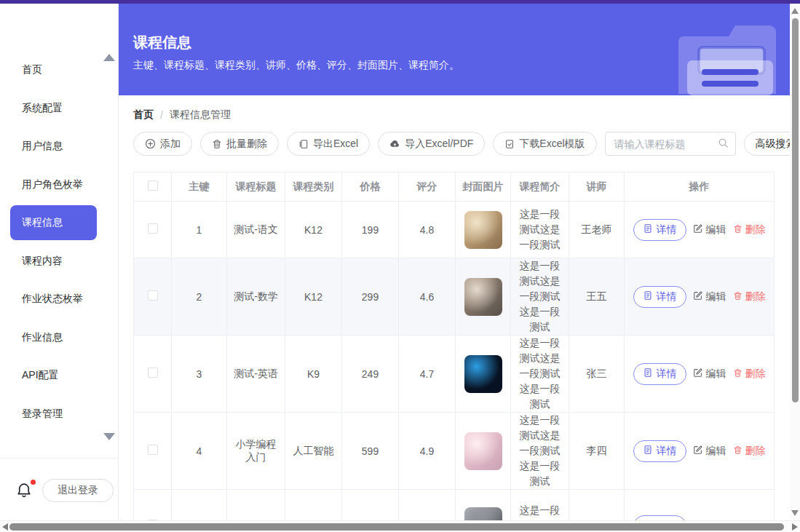  I want to click on sidebar-item-label: 首页, so click(32, 70).